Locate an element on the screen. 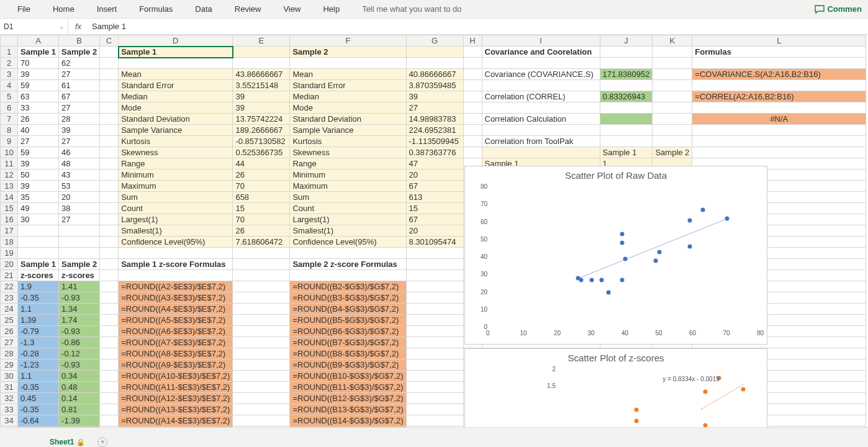 This screenshot has height=447, width=868. cell-F32: =ROUND((B12-$G$3)/$G$7,2) is located at coordinates (348, 399).